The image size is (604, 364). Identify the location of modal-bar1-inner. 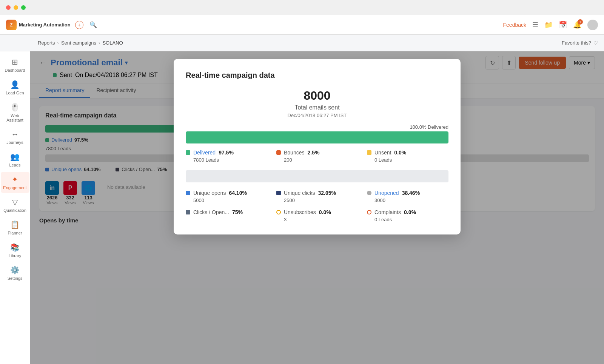
(317, 137).